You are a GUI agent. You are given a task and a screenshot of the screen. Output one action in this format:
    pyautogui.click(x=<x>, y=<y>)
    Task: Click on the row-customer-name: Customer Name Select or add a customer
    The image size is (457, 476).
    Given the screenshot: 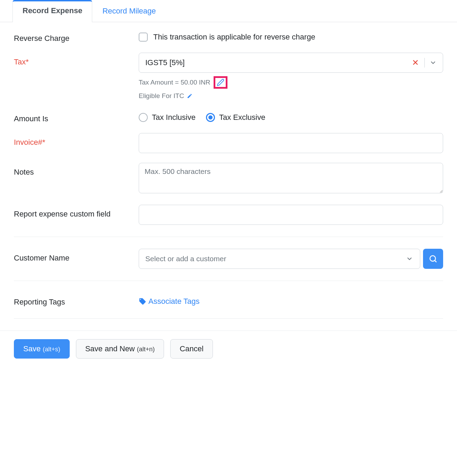 What is the action you would take?
    pyautogui.click(x=228, y=259)
    